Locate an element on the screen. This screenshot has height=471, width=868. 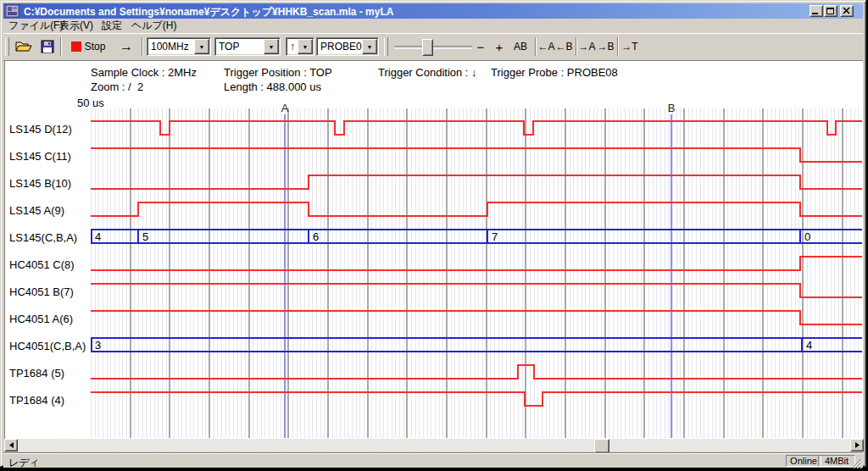
arrow-right-icon is located at coordinates (858, 446).